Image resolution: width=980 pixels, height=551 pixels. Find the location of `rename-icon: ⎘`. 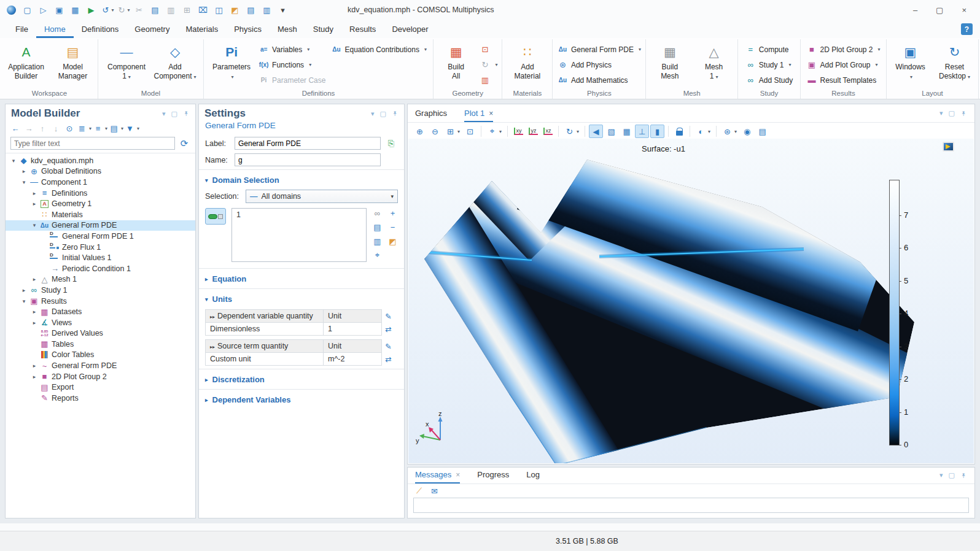

rename-icon: ⎘ is located at coordinates (391, 144).